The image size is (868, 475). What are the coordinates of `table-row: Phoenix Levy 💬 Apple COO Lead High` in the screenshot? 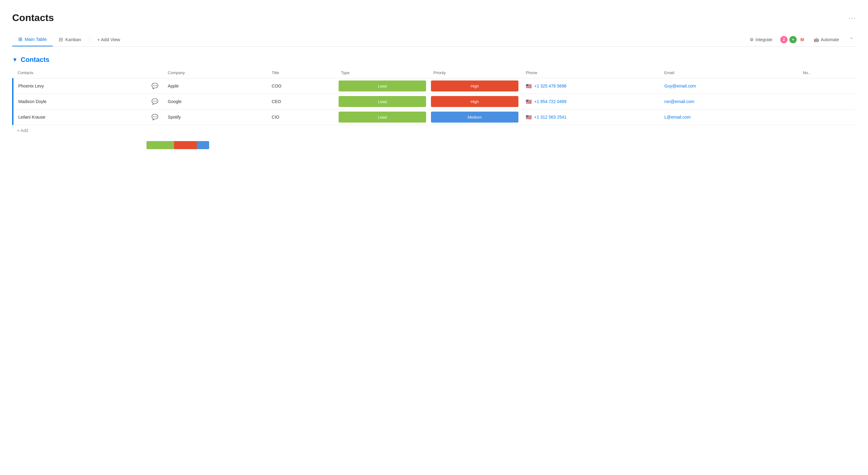 It's located at (434, 86).